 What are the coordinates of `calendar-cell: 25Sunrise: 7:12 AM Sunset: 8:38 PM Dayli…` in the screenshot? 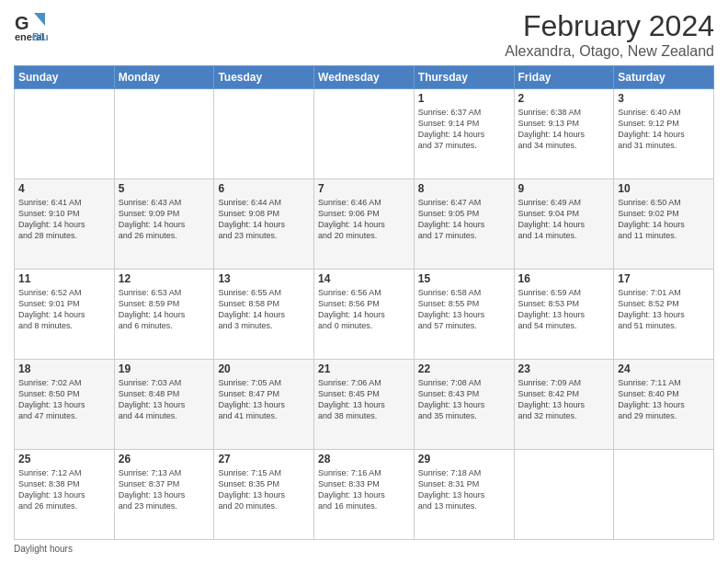 It's located at (64, 495).